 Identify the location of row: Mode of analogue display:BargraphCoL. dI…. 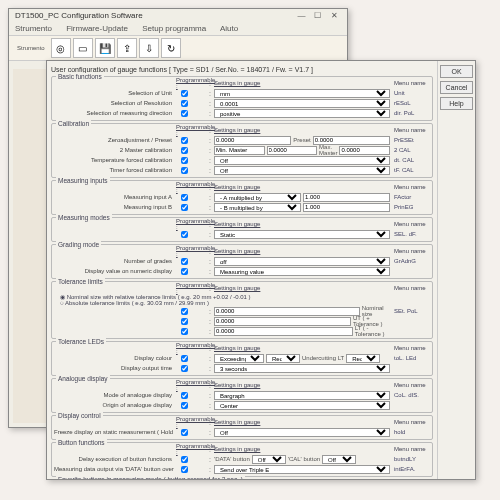
(242, 395).